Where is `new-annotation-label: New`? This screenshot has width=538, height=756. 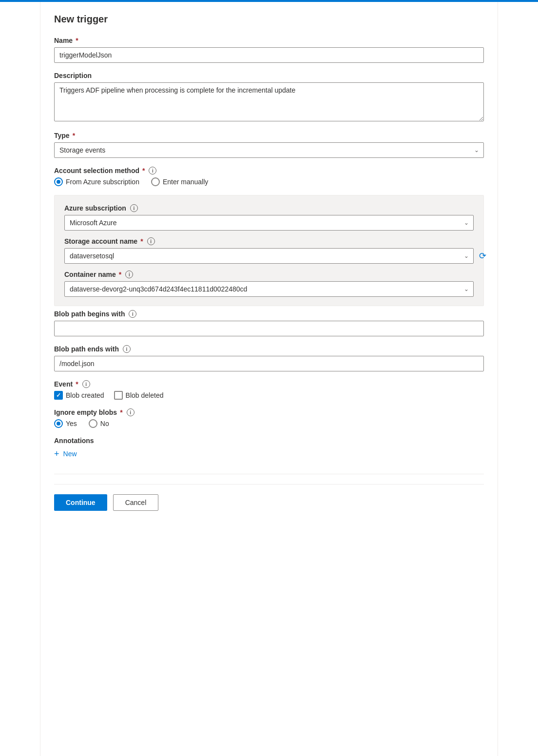 new-annotation-label: New is located at coordinates (70, 454).